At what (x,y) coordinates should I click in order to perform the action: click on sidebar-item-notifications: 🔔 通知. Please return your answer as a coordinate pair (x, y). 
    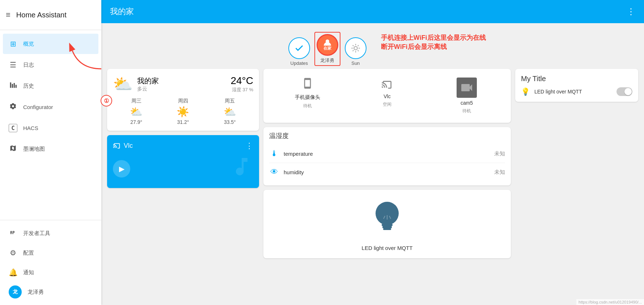
    Looking at the image, I should click on (51, 272).